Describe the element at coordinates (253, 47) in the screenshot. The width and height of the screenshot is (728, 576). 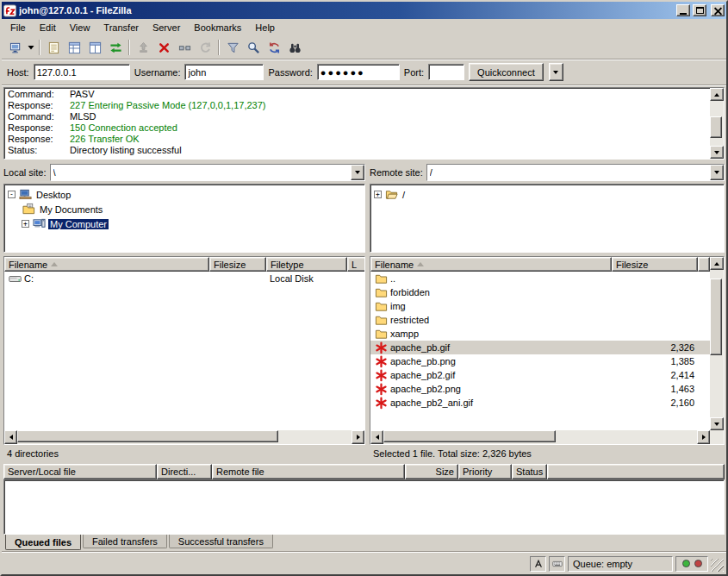
I see `compare-button` at that location.